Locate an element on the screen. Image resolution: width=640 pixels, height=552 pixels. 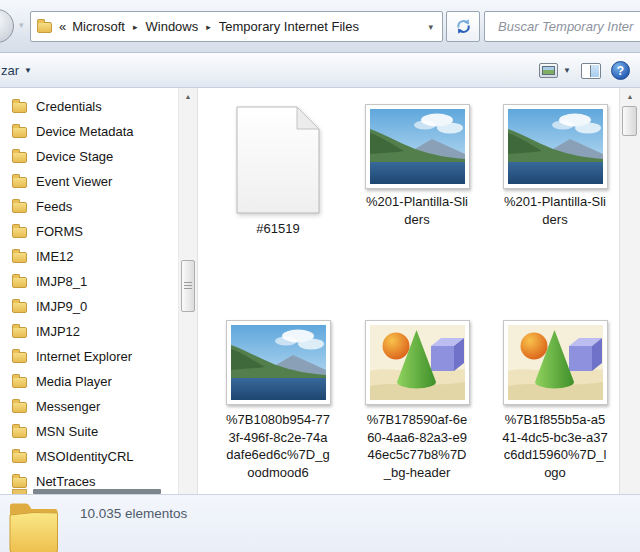
navigation-bar: ▾ « Microsoft ▸ Windows ▸ Temporary Inte… is located at coordinates (320, 26).